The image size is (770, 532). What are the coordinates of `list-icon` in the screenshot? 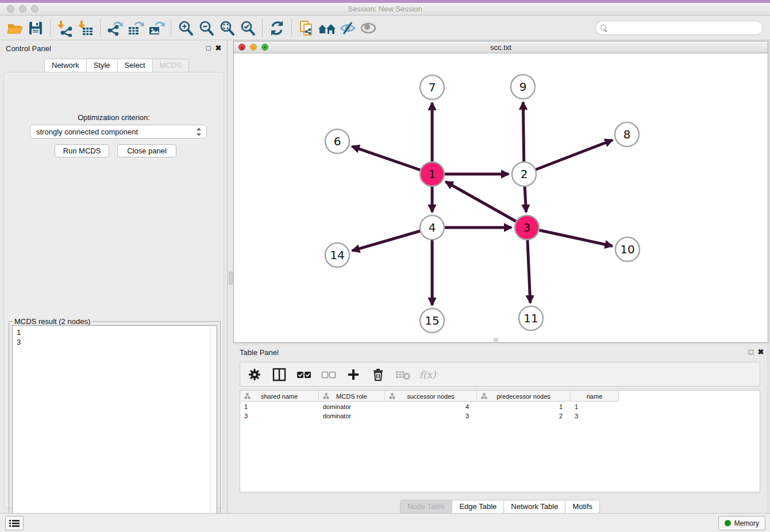 It's located at (14, 523).